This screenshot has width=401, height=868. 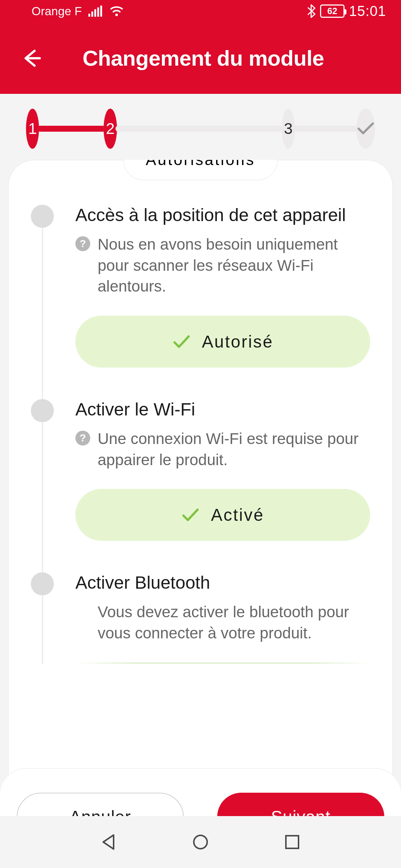 I want to click on page-title: Changement du module, so click(x=222, y=58).